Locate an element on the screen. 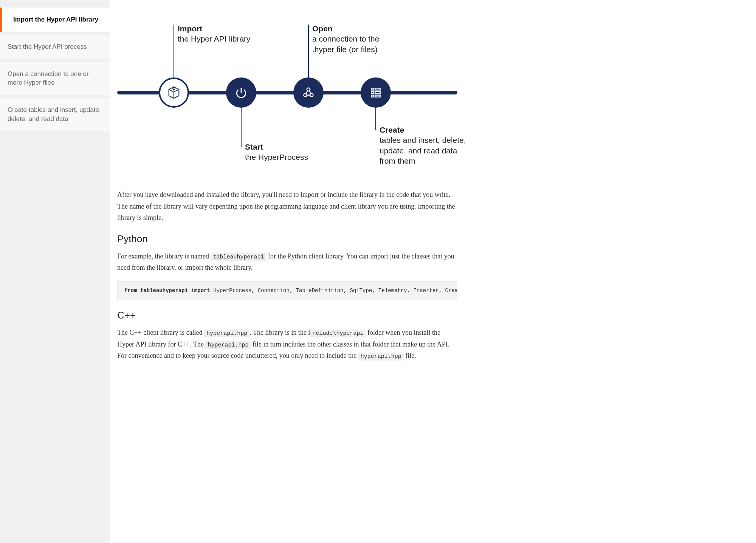 This screenshot has width=756, height=543. python-heading: Python is located at coordinates (287, 239).